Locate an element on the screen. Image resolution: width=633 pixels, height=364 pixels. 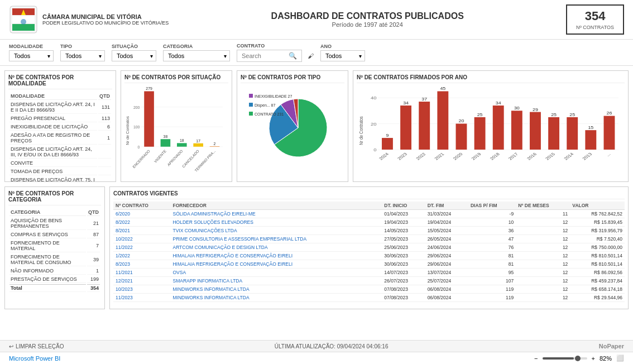
svg-text: 2014 is located at coordinates (569, 156).